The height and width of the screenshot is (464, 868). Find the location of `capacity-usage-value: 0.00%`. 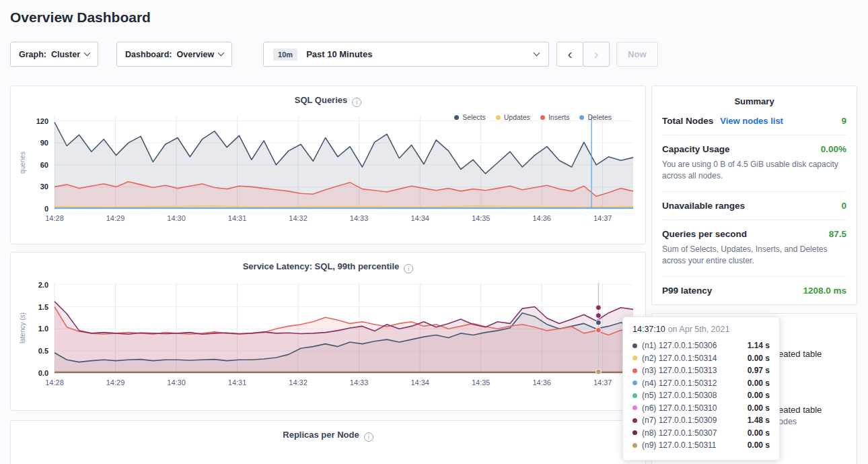

capacity-usage-value: 0.00% is located at coordinates (834, 150).